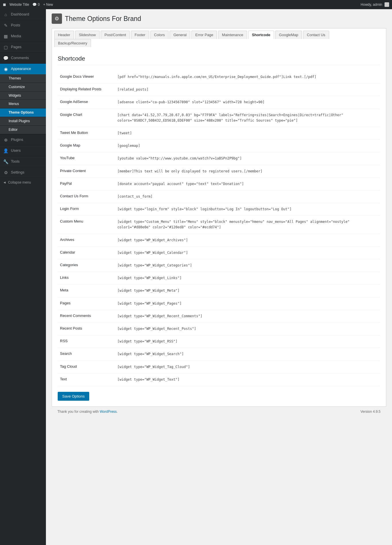 Image resolution: width=392 pixels, height=545 pixels. Describe the element at coordinates (248, 291) in the screenshot. I see `shortcode-value: [widget type="WP_Widget_Meta"]` at that location.